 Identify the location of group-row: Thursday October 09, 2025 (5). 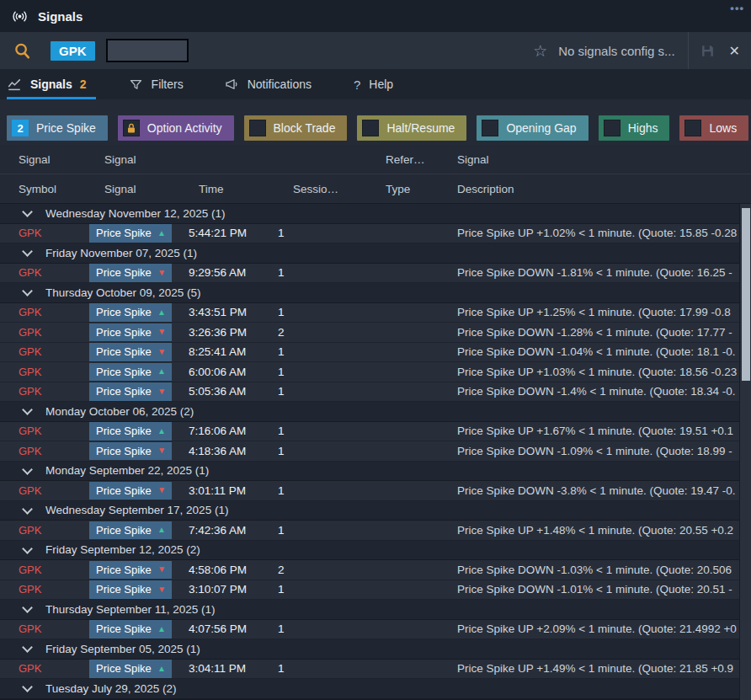
(370, 293).